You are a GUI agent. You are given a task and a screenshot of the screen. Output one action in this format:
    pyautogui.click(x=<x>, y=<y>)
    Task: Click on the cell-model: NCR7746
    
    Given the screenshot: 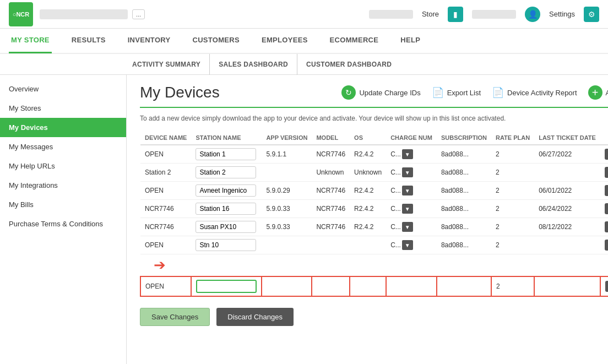 What is the action you would take?
    pyautogui.click(x=330, y=209)
    